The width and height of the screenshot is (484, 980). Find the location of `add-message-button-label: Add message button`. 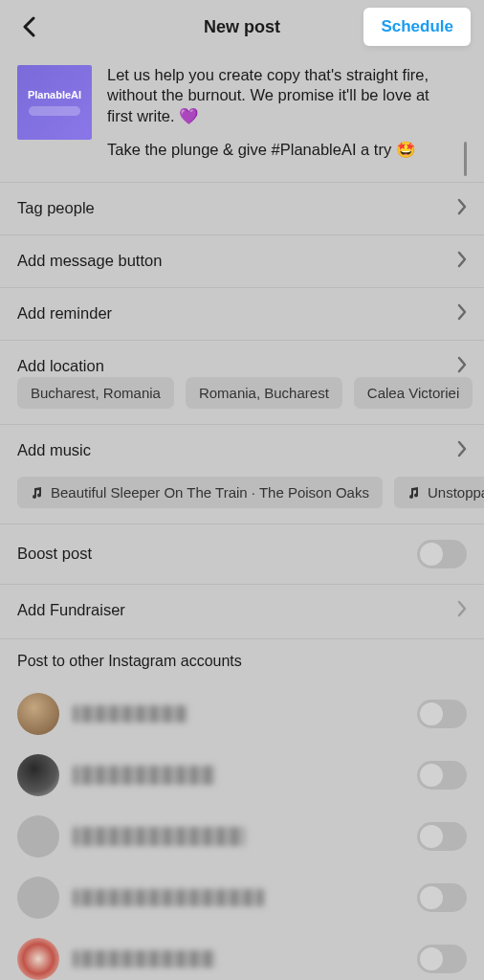

add-message-button-label: Add message button is located at coordinates (90, 260).